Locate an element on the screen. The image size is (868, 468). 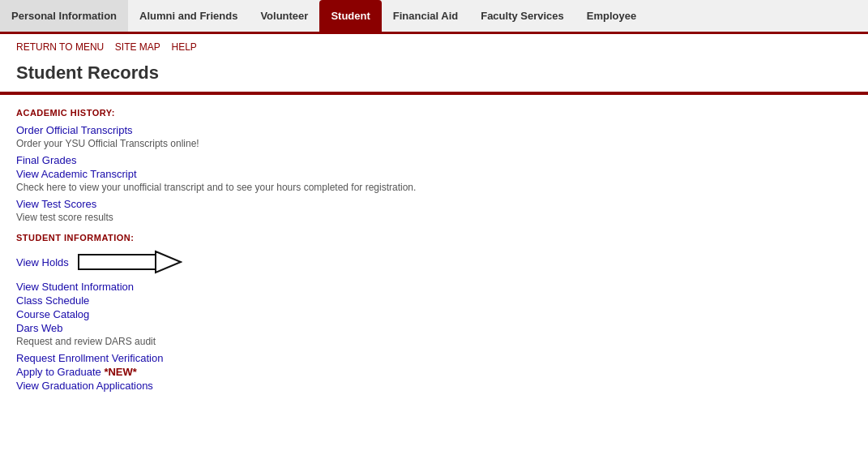
view-academic-transcript-link: View Academic Transcript is located at coordinates (434, 174).